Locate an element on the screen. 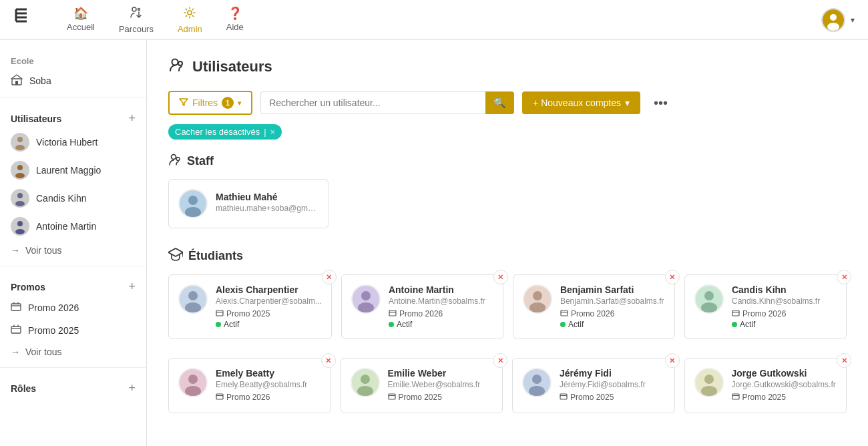 The width and height of the screenshot is (868, 446). sidebar-user-antoine: Antoine Martin is located at coordinates (73, 226).